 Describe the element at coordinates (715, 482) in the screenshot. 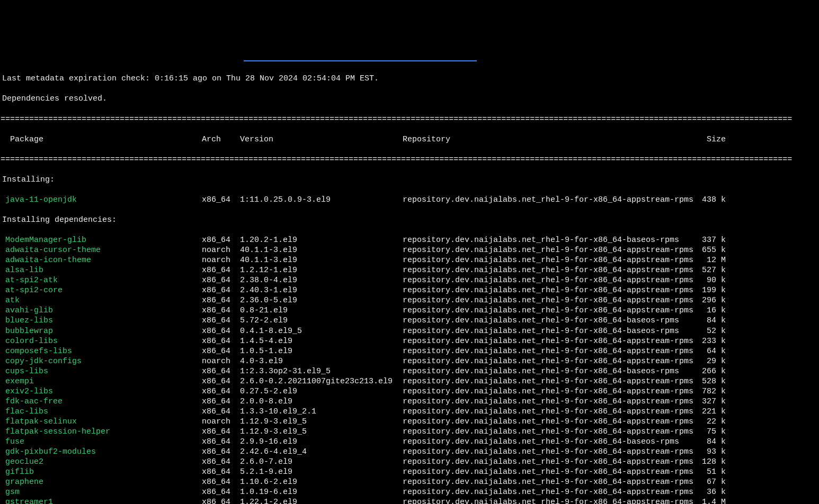

I see `package-size: 67 k` at that location.